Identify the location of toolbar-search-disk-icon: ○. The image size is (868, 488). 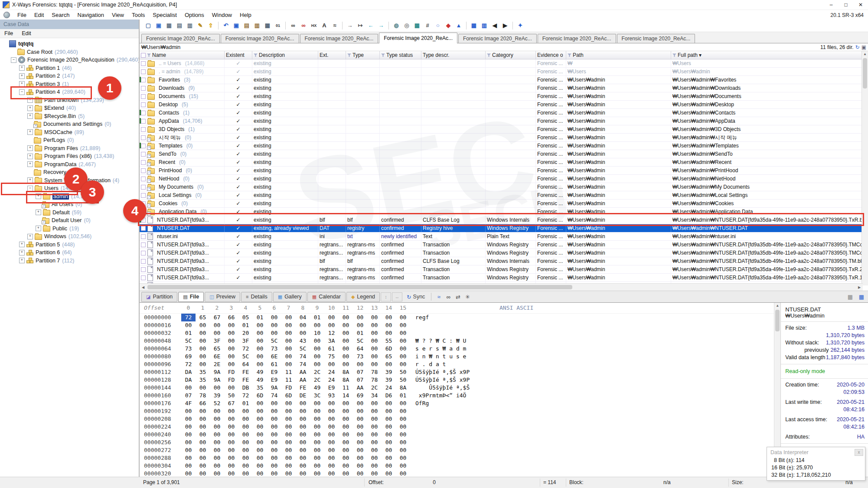
(438, 26).